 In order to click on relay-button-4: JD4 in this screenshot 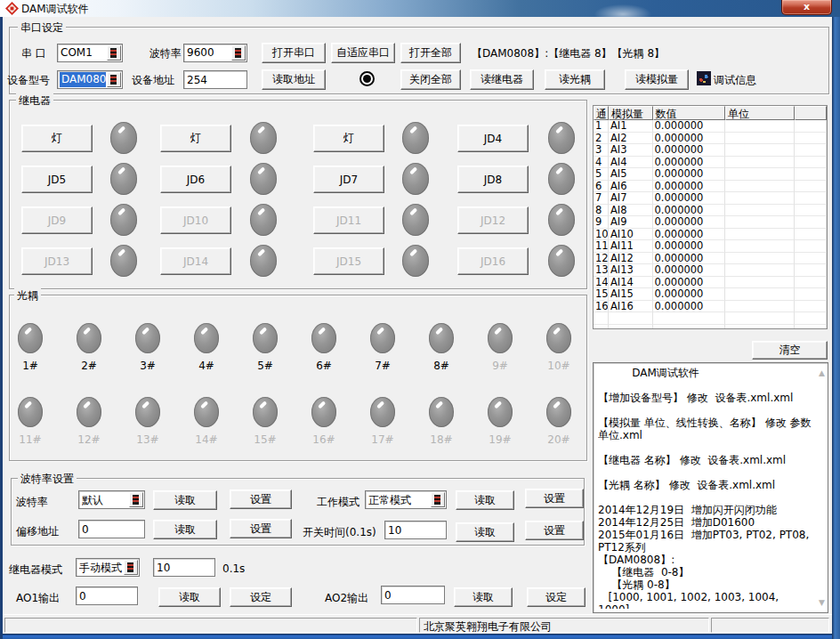, I will do `click(493, 139)`.